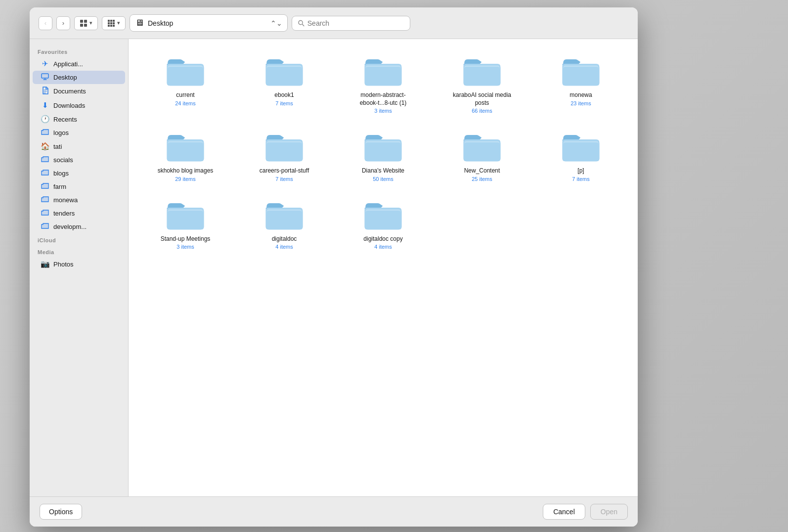  What do you see at coordinates (70, 91) in the screenshot?
I see `sidebar-item-label: Documents` at bounding box center [70, 91].